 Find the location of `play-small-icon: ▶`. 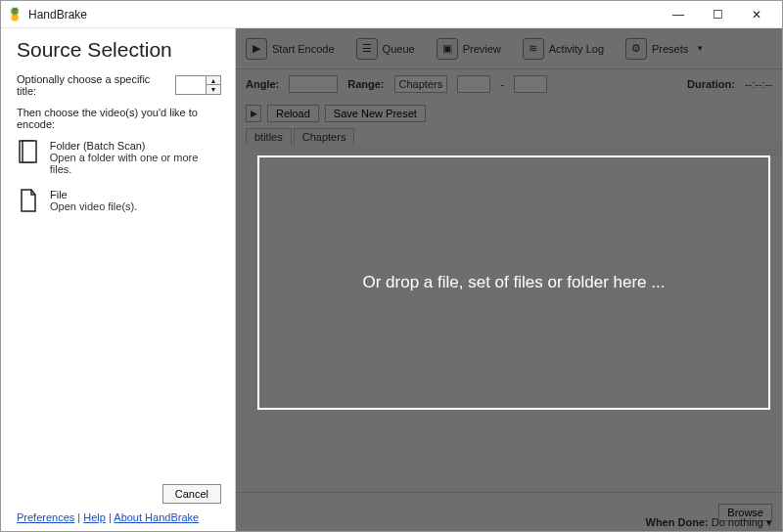

play-small-icon: ▶ is located at coordinates (253, 113).